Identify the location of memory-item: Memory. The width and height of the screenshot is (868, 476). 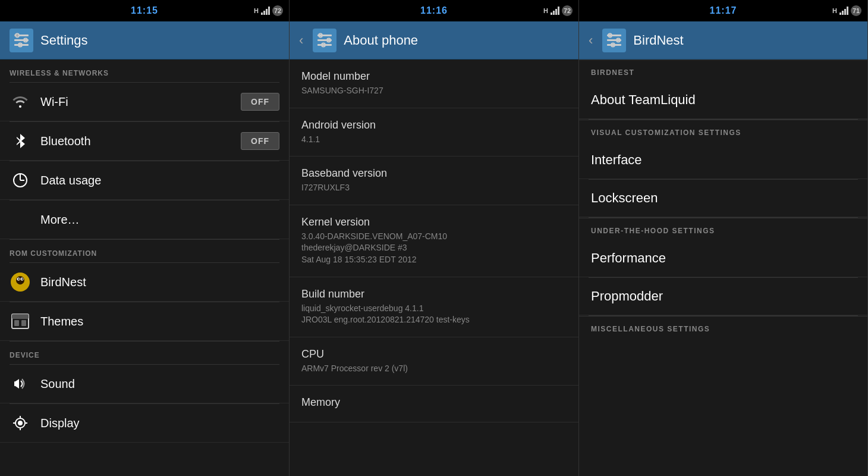
(434, 404).